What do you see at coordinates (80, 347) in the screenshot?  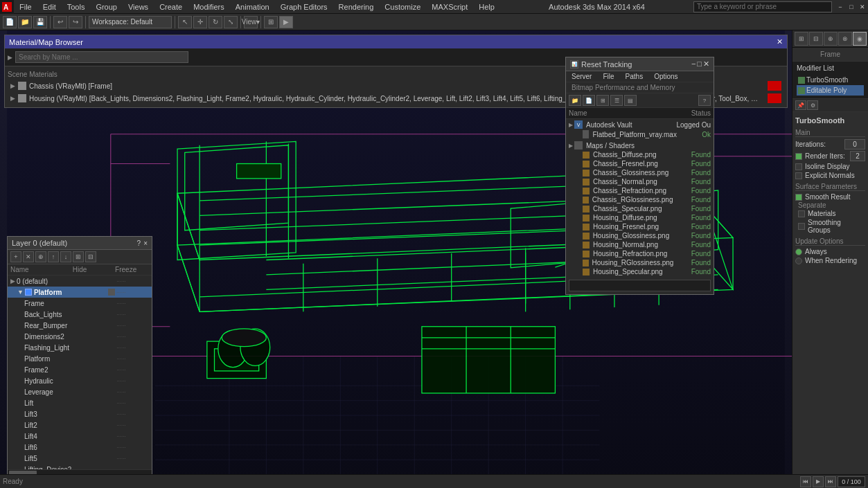 I see `list-item: Flashing_Light ··· ···` at bounding box center [80, 347].